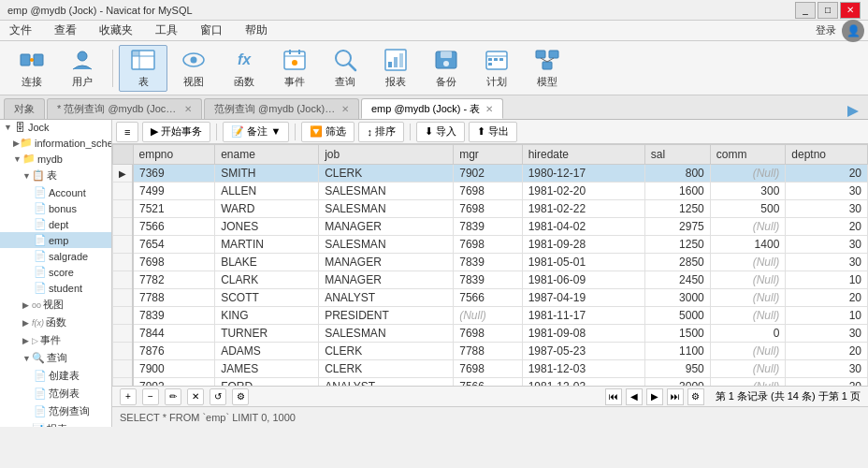  Describe the element at coordinates (56, 288) in the screenshot. I see `sidebar-item-student: 📄 student` at that location.